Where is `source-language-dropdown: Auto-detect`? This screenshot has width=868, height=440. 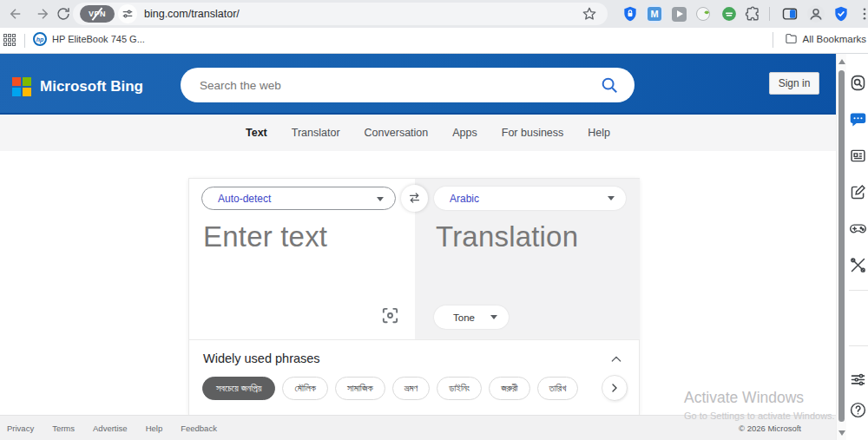
source-language-dropdown: Auto-detect is located at coordinates (299, 198).